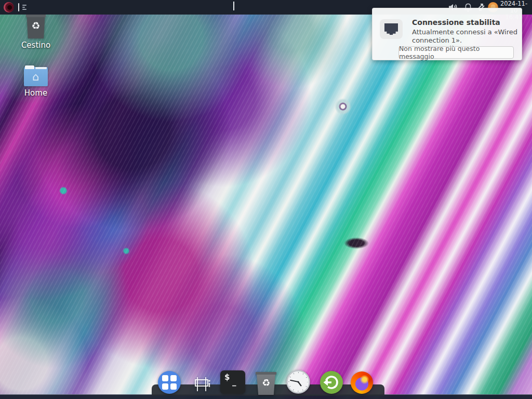 This screenshot has width=532, height=399. What do you see at coordinates (36, 76) in the screenshot?
I see `home-folder-icon: ⌂` at bounding box center [36, 76].